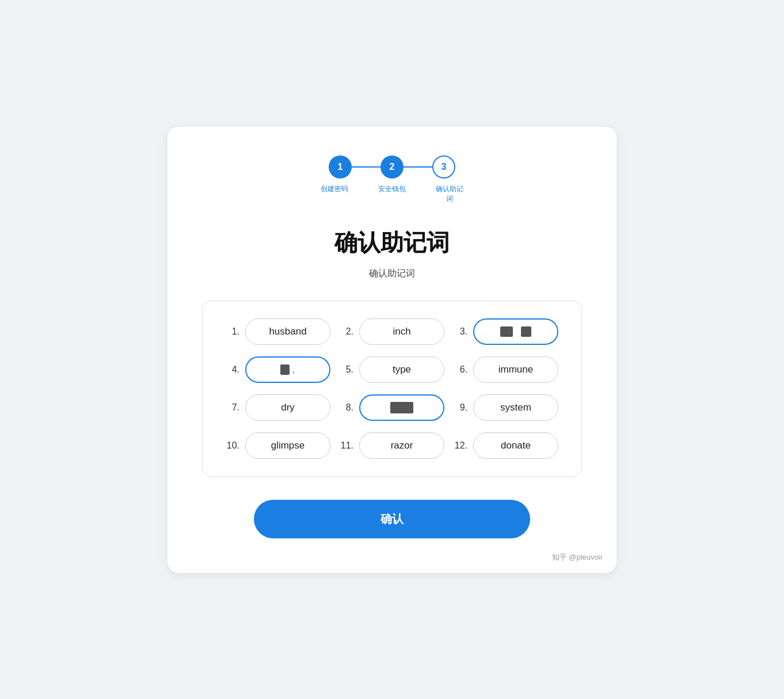 Image resolution: width=784 pixels, height=699 pixels. Describe the element at coordinates (392, 194) in the screenshot. I see `stepper-labels: 创建密码 安全钱包 确认助记 词` at that location.